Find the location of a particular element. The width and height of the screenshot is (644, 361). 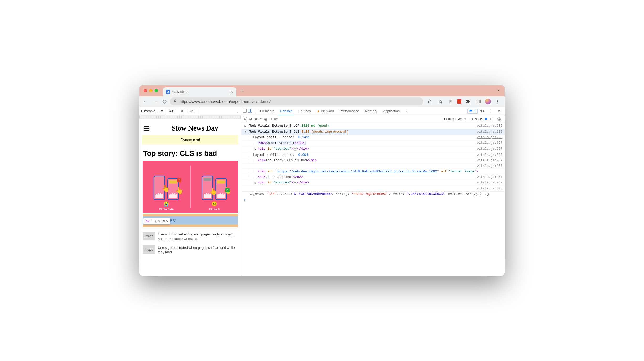

console-settings-gear-icon is located at coordinates (499, 119).